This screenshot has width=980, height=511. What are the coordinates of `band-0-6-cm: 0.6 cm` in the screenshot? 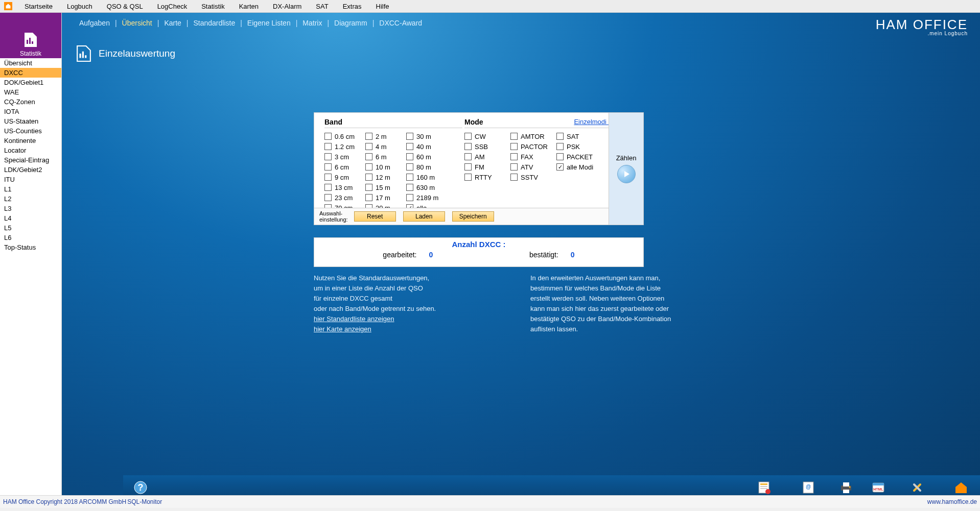 It's located at (345, 136).